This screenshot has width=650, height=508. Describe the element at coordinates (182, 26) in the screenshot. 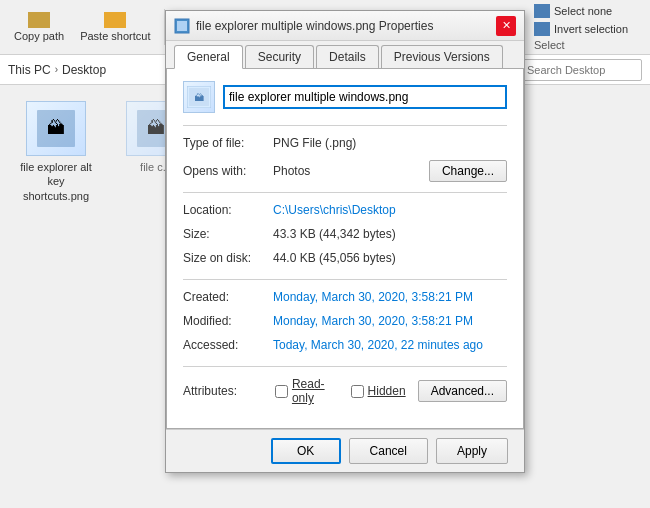

I see `dialog-icon` at that location.